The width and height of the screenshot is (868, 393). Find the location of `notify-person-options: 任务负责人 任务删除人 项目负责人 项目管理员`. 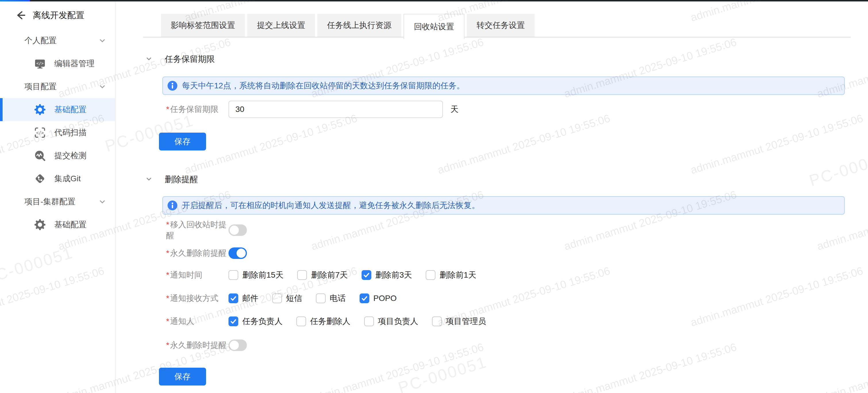

notify-person-options: 任务负责人 任务删除人 项目负责人 项目管理员 is located at coordinates (357, 321).